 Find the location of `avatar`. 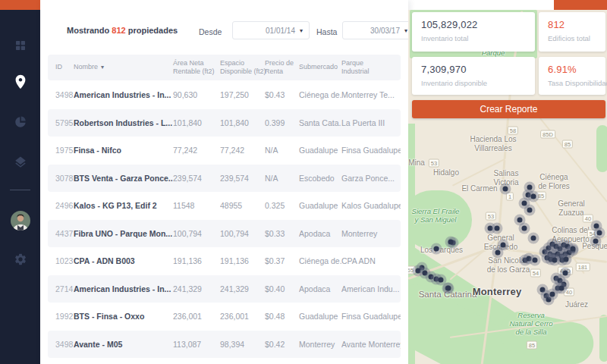

avatar is located at coordinates (20, 221).